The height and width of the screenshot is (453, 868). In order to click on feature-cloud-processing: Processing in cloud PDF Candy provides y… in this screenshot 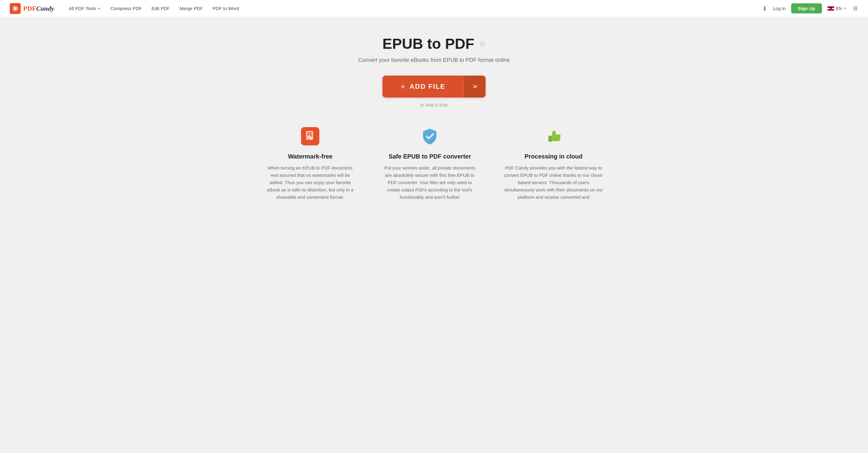, I will do `click(554, 163)`.